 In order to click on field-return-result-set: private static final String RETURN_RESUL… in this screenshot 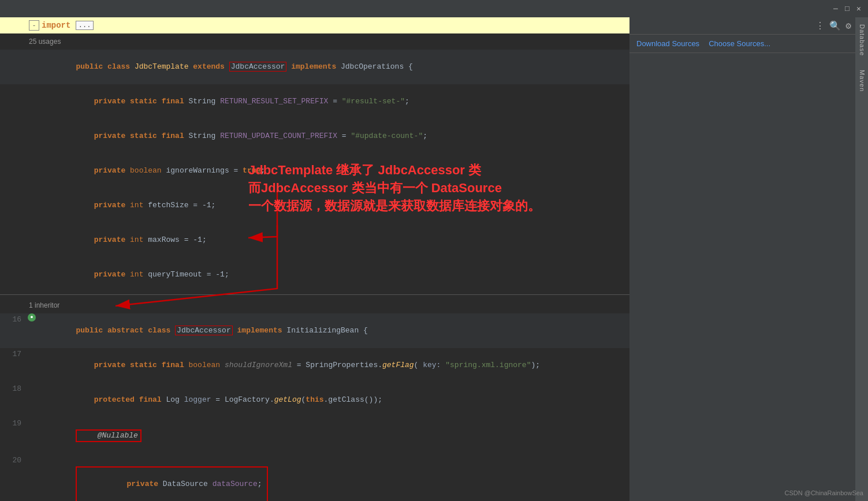, I will do `click(315, 102)`.